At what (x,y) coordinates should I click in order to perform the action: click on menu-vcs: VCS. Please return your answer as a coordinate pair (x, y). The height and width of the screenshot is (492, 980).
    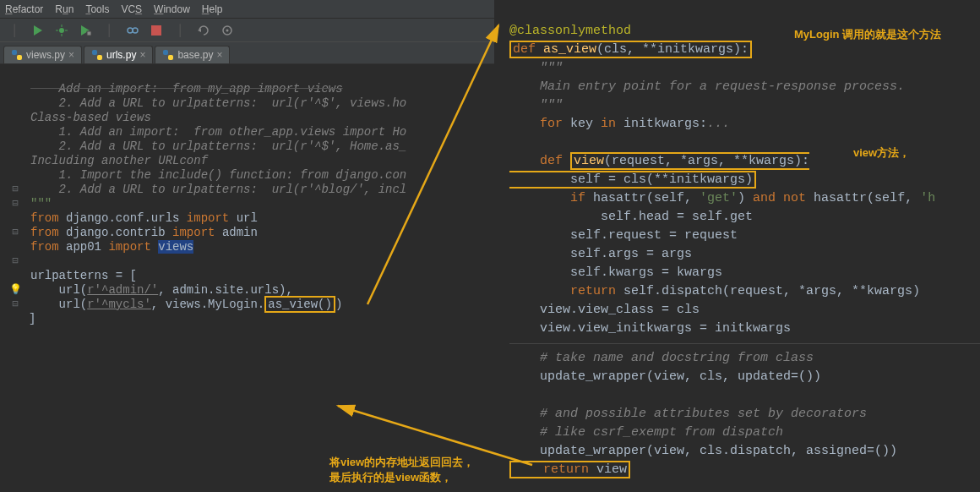
    Looking at the image, I should click on (132, 9).